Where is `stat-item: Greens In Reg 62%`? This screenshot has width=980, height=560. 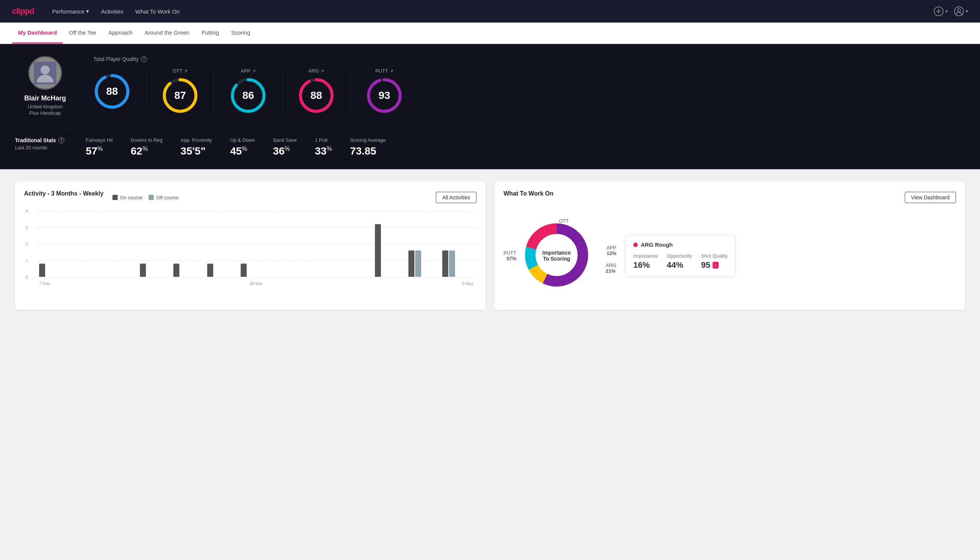
stat-item: Greens In Reg 62% is located at coordinates (147, 147).